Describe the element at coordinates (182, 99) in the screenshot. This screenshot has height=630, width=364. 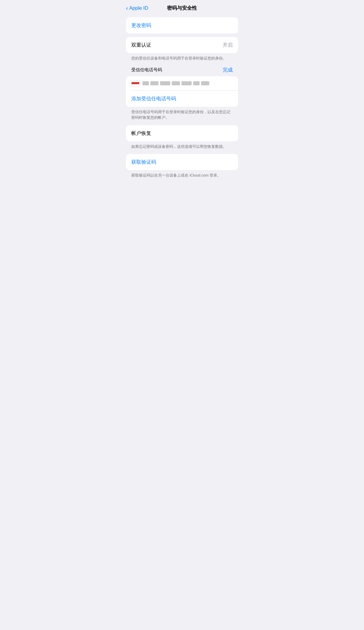
I see `add-phone-row: 添加受信任电话号码` at that location.